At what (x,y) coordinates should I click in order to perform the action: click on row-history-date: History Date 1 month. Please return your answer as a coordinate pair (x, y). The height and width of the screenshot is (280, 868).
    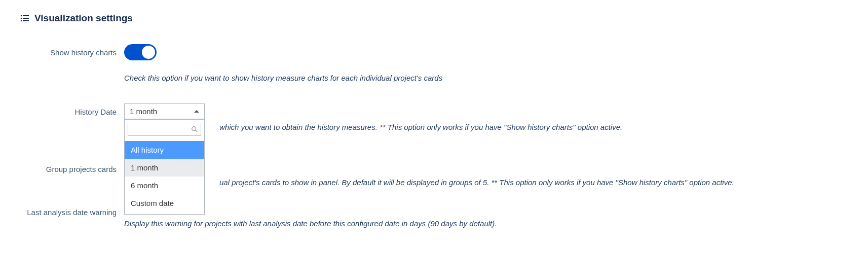
    Looking at the image, I should click on (434, 112).